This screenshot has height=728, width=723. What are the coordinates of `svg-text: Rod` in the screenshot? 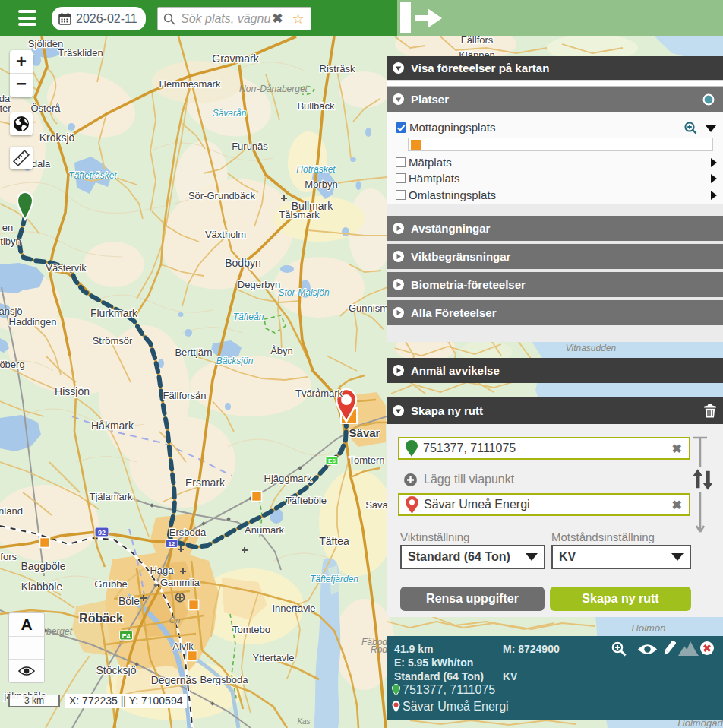 It's located at (379, 650).